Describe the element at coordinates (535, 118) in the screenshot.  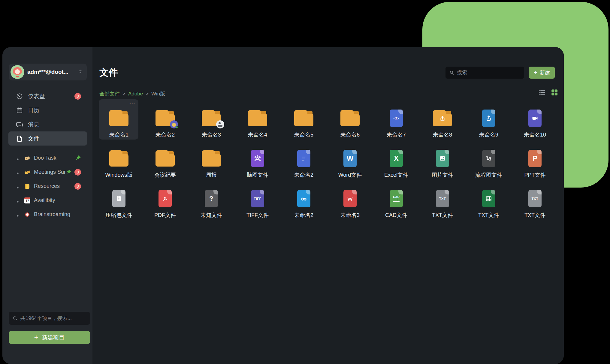
I see `video-camera-icon` at that location.